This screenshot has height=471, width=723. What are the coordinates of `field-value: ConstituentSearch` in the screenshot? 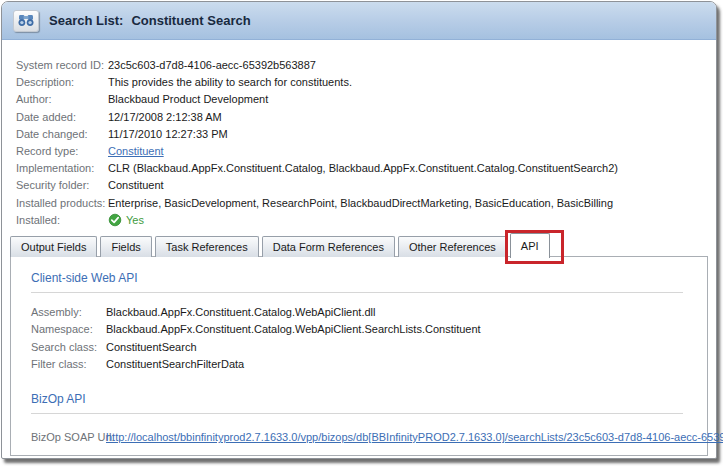 It's located at (152, 348).